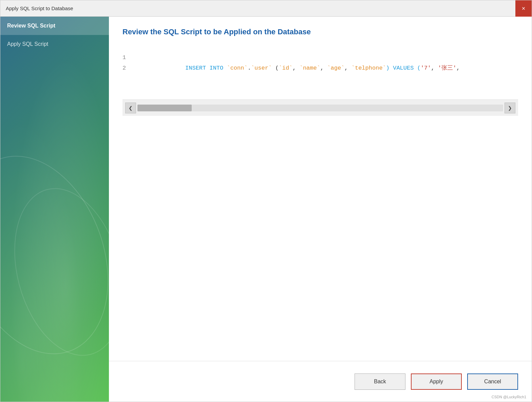  What do you see at coordinates (320, 108) in the screenshot?
I see `horizontal-scrollbar: ❮ ❯` at bounding box center [320, 108].